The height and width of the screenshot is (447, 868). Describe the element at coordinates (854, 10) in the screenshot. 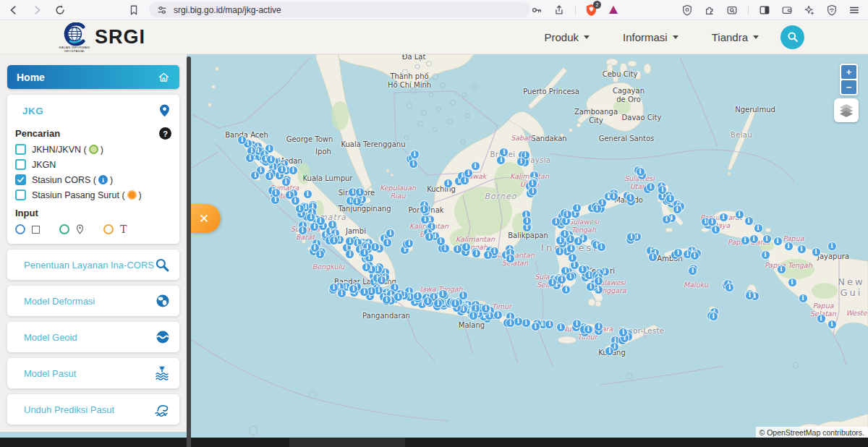

I see `menu-icon` at that location.